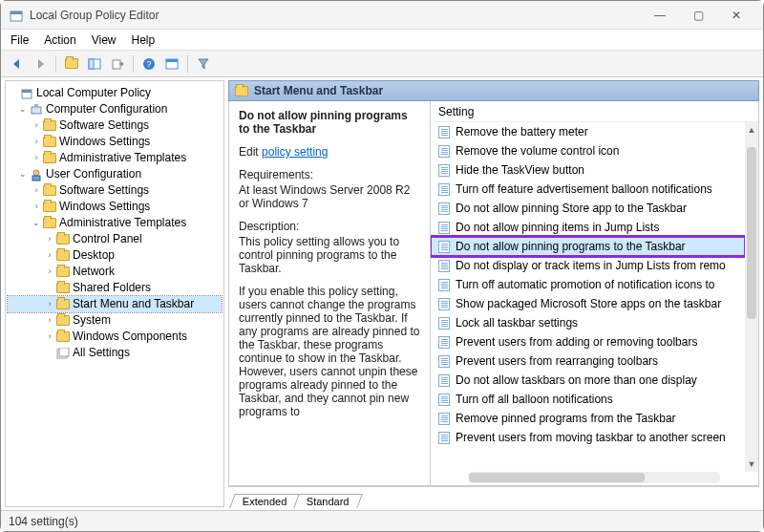 The image size is (764, 532). I want to click on tree-cc-label: Computer Configuration, so click(107, 109).